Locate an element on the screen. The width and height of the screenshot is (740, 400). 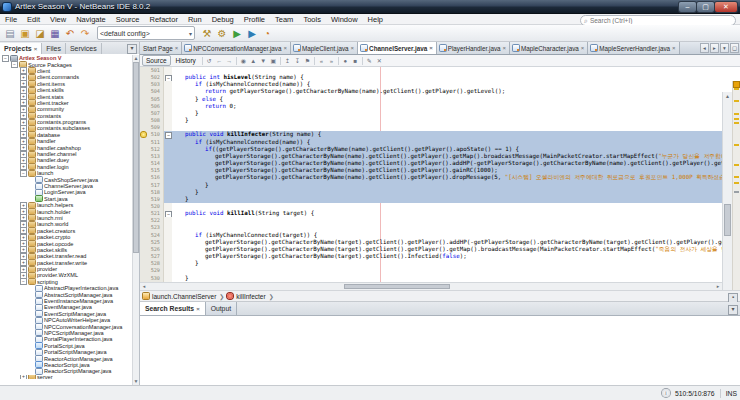
menu-tools: Tools is located at coordinates (312, 20).